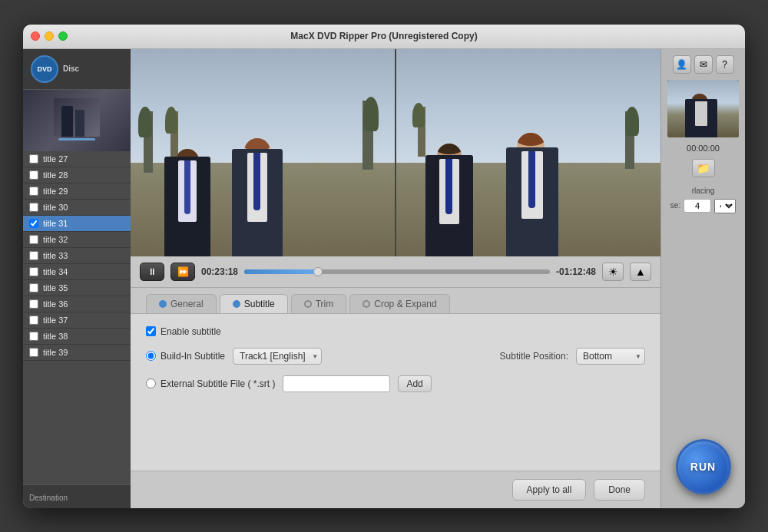 This screenshot has height=532, width=768. Describe the element at coordinates (34, 223) in the screenshot. I see `title-31-checkbox` at that location.